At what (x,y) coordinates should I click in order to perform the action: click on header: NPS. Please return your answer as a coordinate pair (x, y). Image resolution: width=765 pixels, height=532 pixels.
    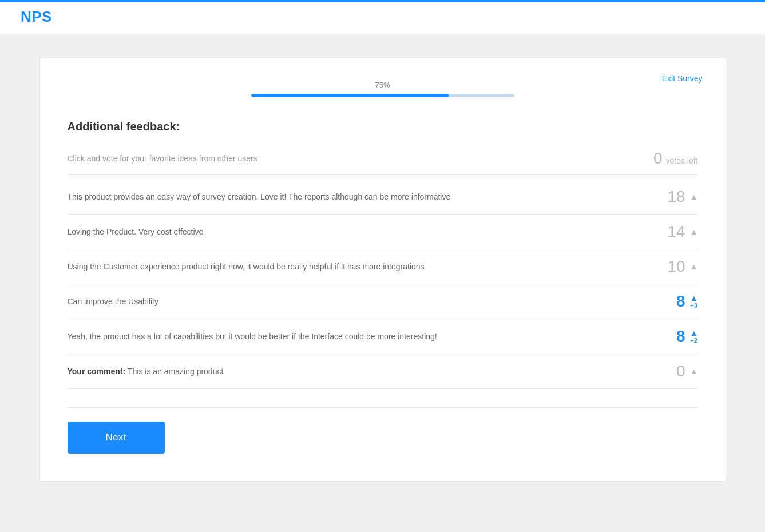
    Looking at the image, I should click on (382, 17).